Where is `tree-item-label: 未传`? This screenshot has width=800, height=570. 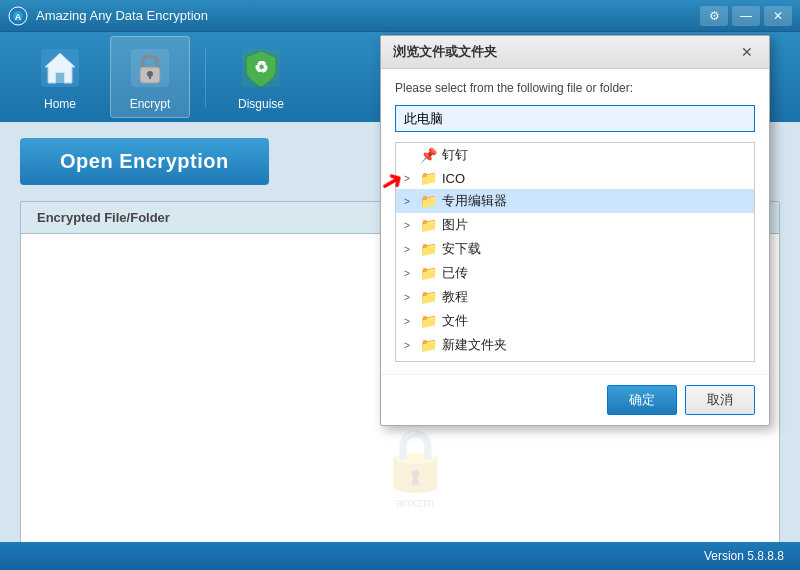
tree-item-label: 未传 is located at coordinates (455, 361).